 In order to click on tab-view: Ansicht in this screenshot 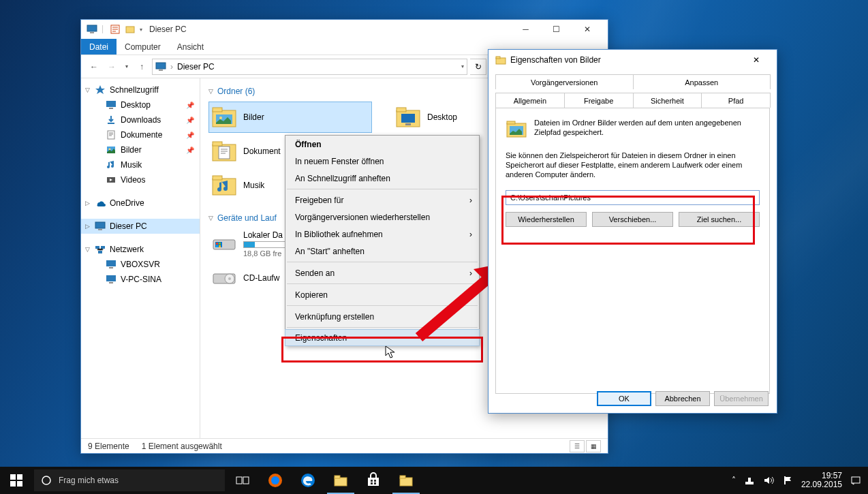, I will do `click(191, 46)`.